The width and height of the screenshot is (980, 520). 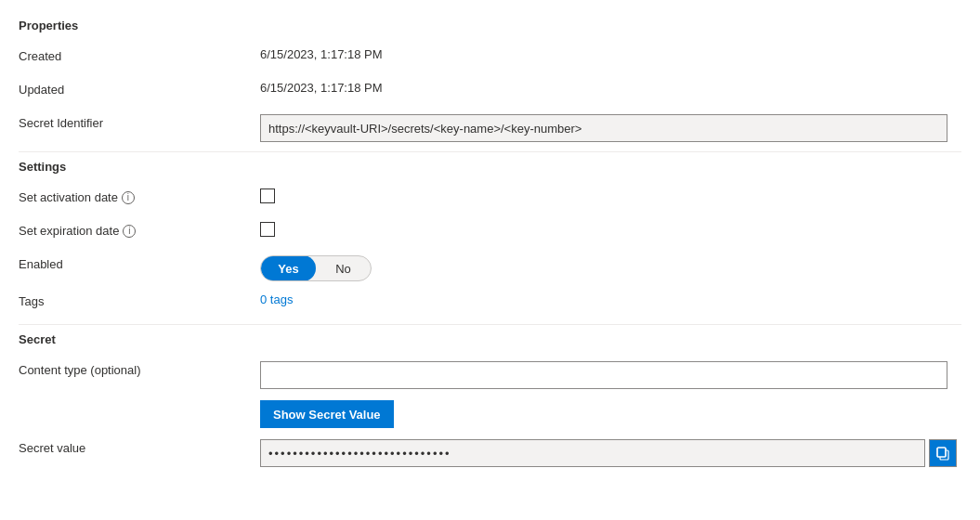 What do you see at coordinates (490, 268) in the screenshot?
I see `enabled-row: Enabled Yes No` at bounding box center [490, 268].